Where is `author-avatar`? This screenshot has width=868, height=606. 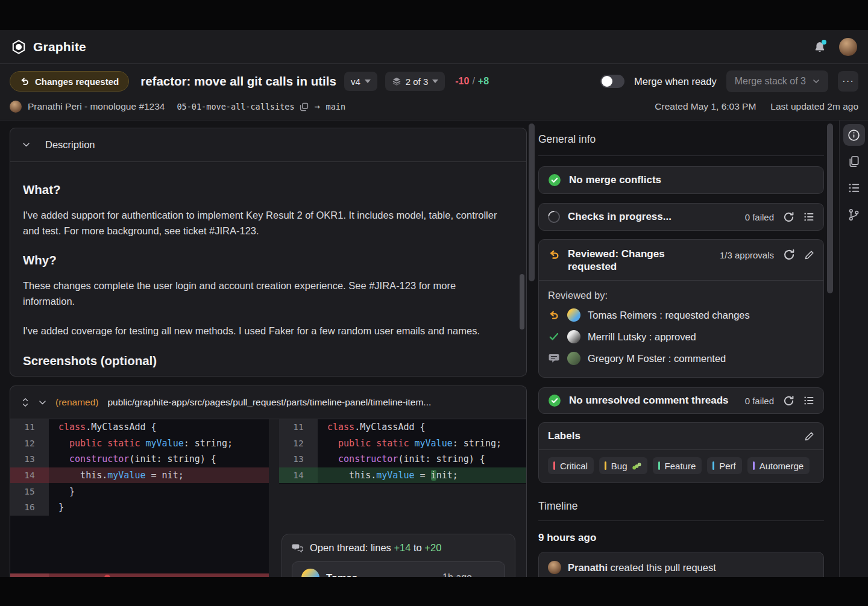 author-avatar is located at coordinates (16, 107).